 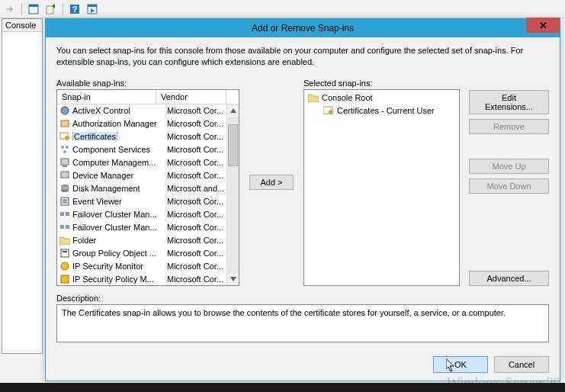 I want to click on available-snapin-row: Authorization ManagerMicrosoft Cor..., so click(x=142, y=124).